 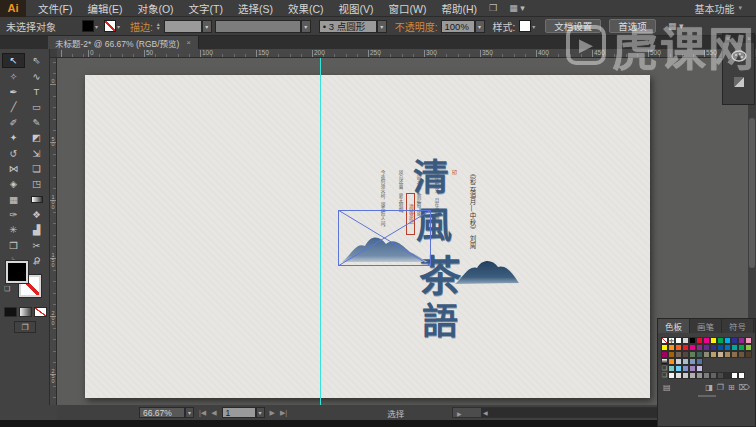 What do you see at coordinates (416, 26) in the screenshot?
I see `opacity-link: 不透明度:` at bounding box center [416, 26].